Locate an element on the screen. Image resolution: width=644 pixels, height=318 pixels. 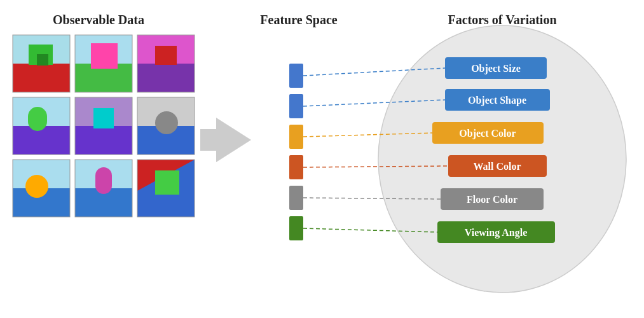
factor-object-shape-label: Object Shape is located at coordinates (497, 100).